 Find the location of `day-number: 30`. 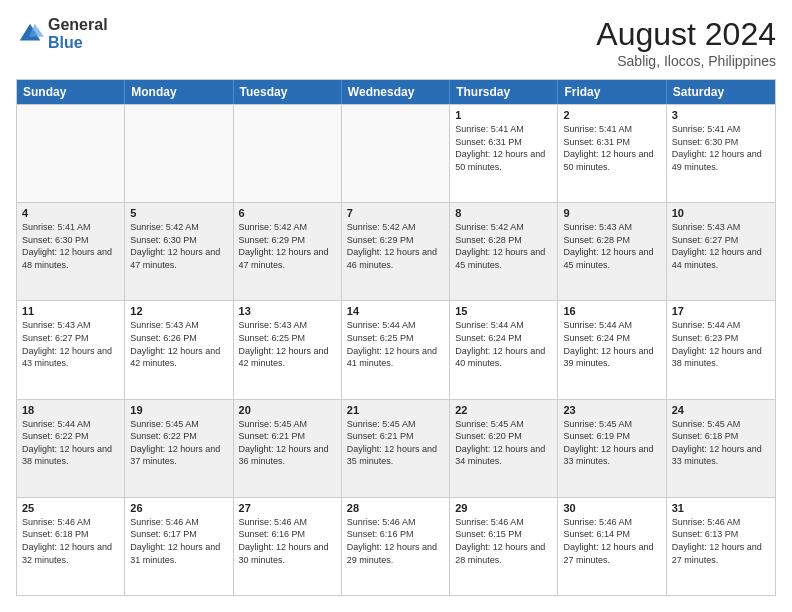

day-number: 30 is located at coordinates (612, 508).